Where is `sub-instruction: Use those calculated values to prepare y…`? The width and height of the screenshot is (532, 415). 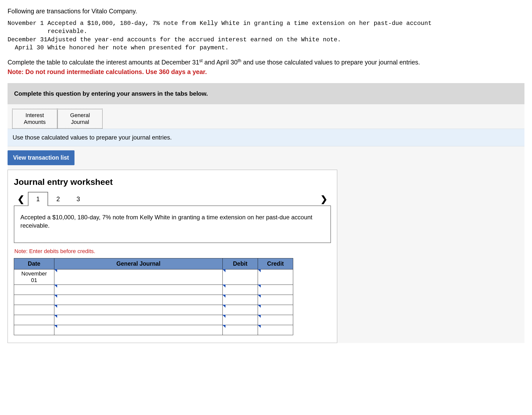 sub-instruction: Use those calculated values to prepare y… is located at coordinates (266, 137).